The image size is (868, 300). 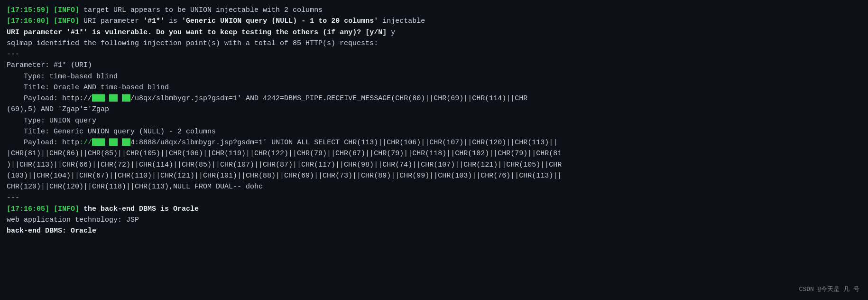 What do you see at coordinates (434, 99) in the screenshot?
I see `terminal-line: Payload: http://███ ██ ██/u8qx/slbmbygr.…` at bounding box center [434, 99].